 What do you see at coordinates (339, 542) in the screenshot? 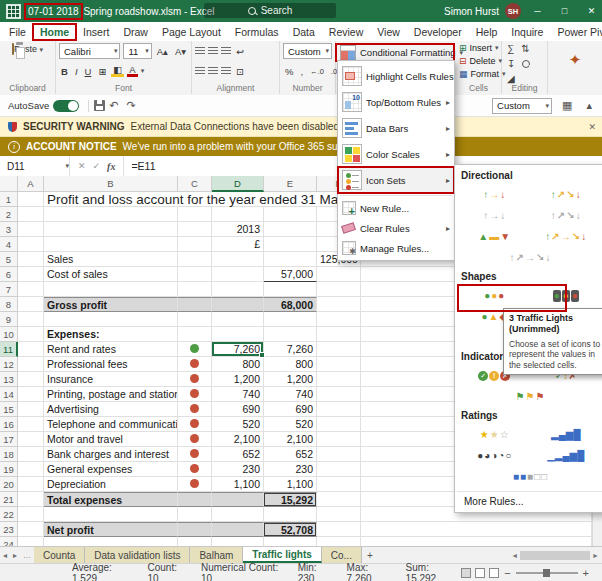
I see `cell-F24` at bounding box center [339, 542].